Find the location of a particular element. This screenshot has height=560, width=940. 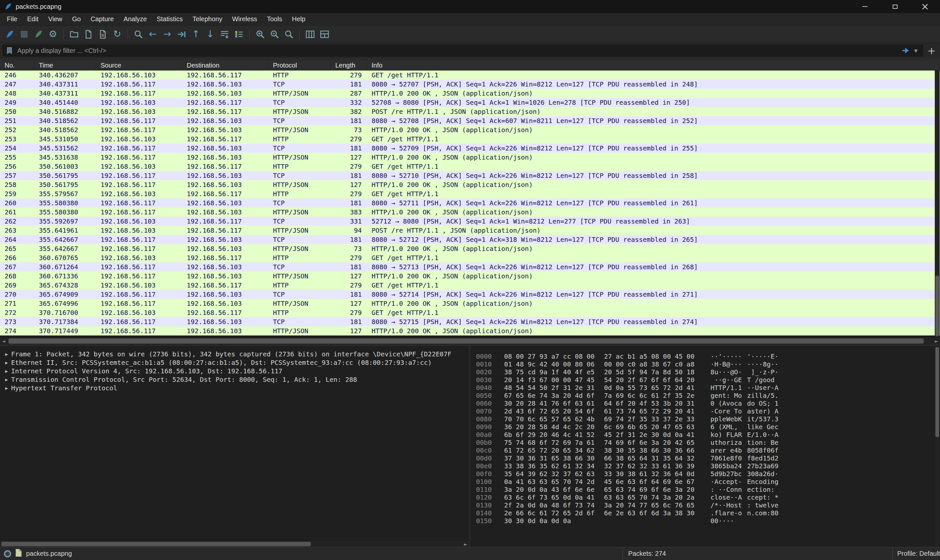

menu-analyze: Analyze is located at coordinates (135, 19).